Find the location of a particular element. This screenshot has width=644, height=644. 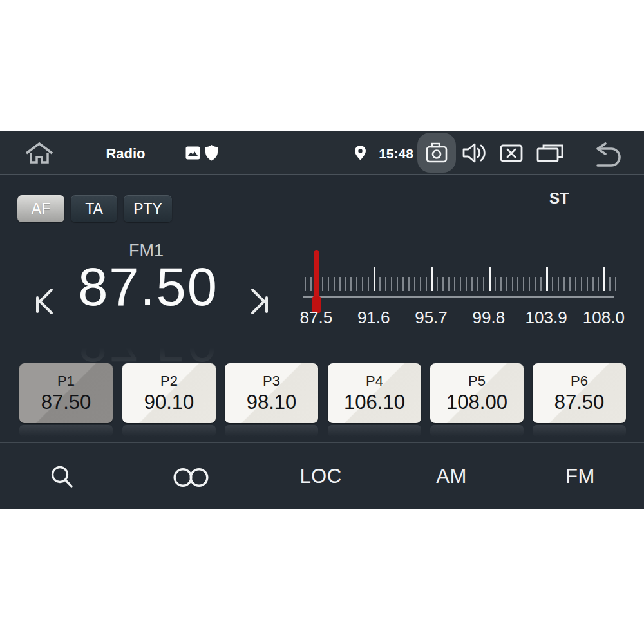

scale-label: 99.8 is located at coordinates (488, 318).